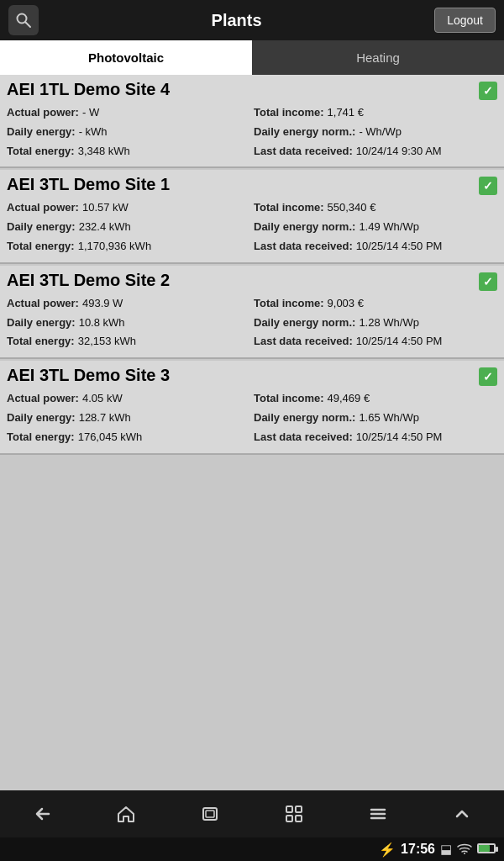 This screenshot has height=861, width=504. I want to click on data-row: Actual power:- W, so click(129, 113).